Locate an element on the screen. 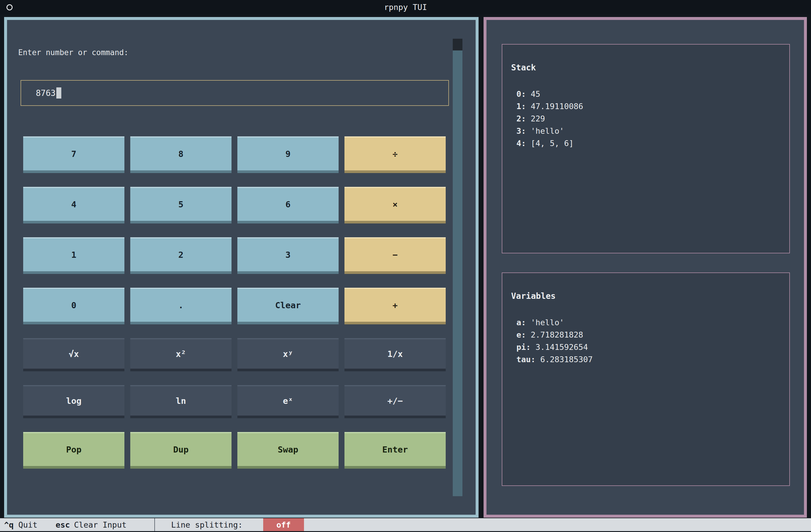  button-add: + is located at coordinates (395, 306).